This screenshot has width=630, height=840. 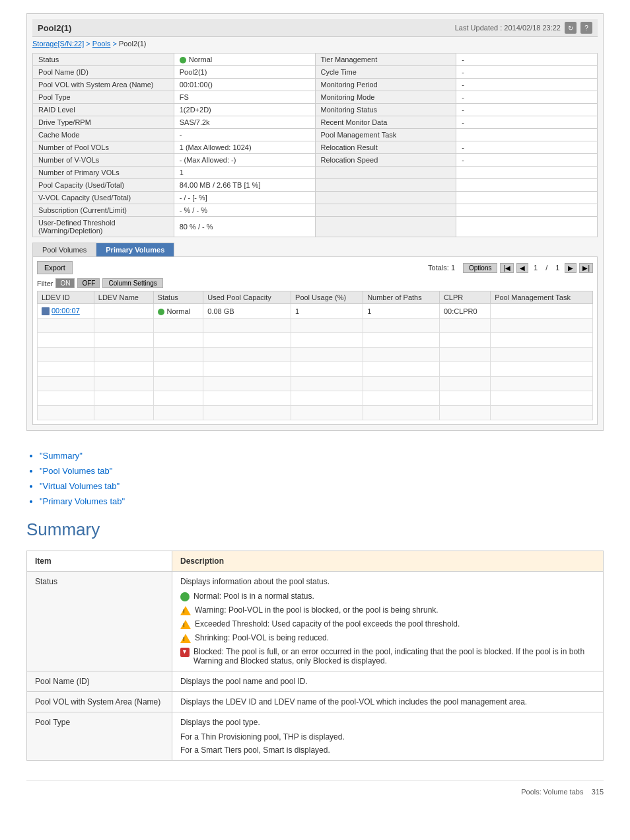 I want to click on desc-sub-text: For a Smart Tiers pool, Smart is display…, so click(x=255, y=750).